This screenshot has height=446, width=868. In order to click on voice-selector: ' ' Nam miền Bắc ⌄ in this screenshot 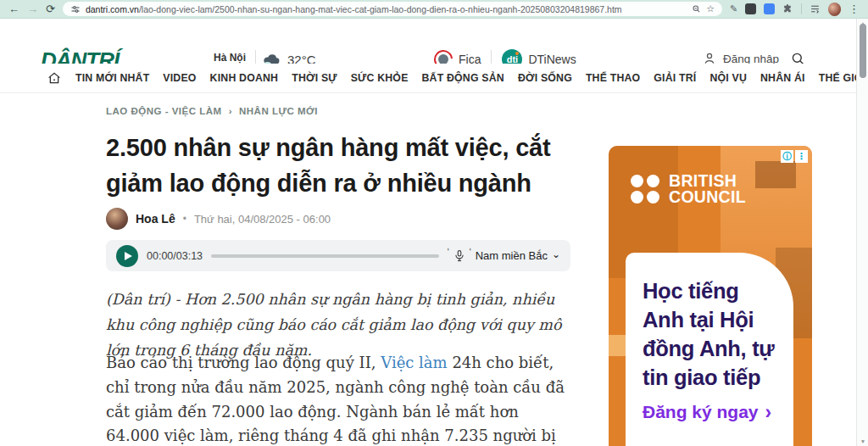, I will do `click(504, 256)`.